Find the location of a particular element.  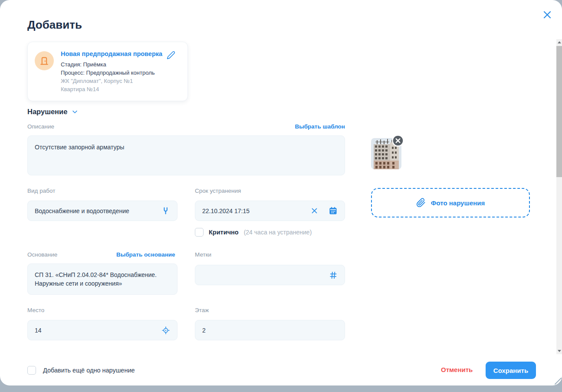

violation-section-header: Нарушение is located at coordinates (53, 112).